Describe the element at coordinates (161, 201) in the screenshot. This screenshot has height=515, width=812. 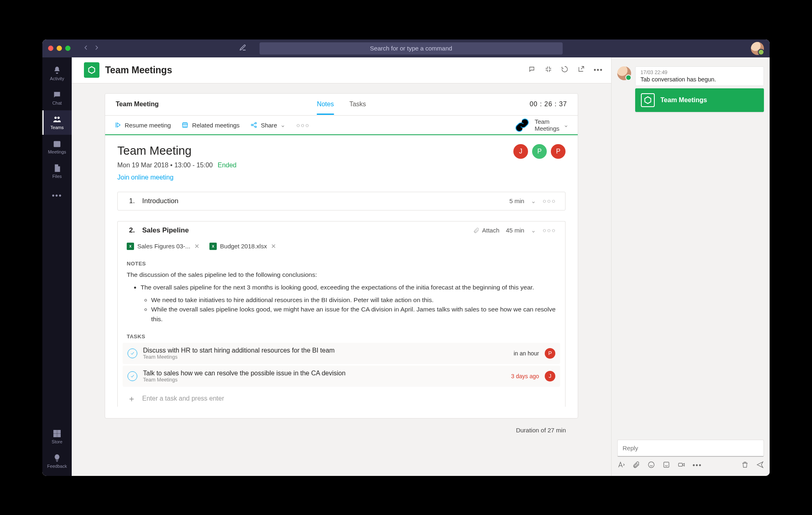
I see `agenda-title: Introduction` at that location.